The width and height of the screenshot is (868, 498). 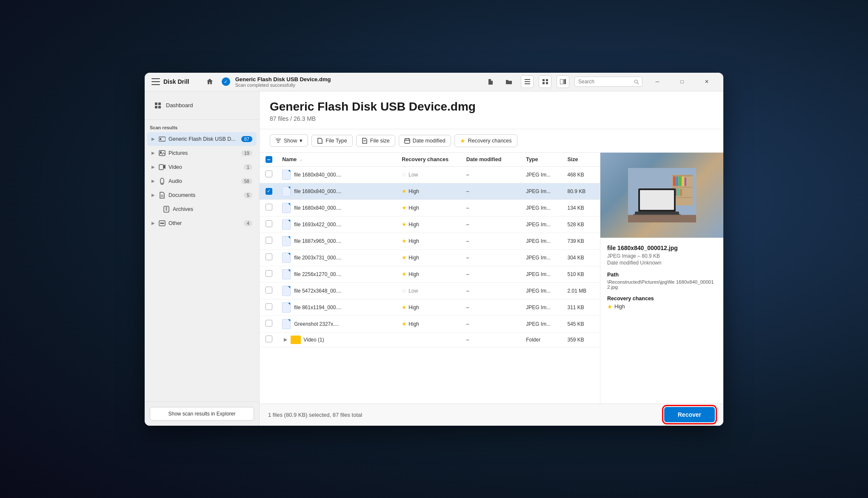 I want to click on star-icon-5: ★, so click(x=404, y=241).